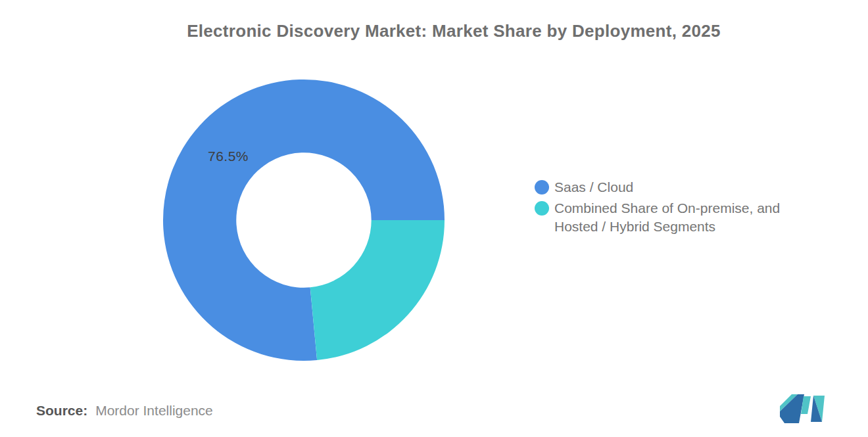  What do you see at coordinates (667, 218) in the screenshot?
I see `legend-item-label: Combined Share of On-premise, and Hosted…` at bounding box center [667, 218].